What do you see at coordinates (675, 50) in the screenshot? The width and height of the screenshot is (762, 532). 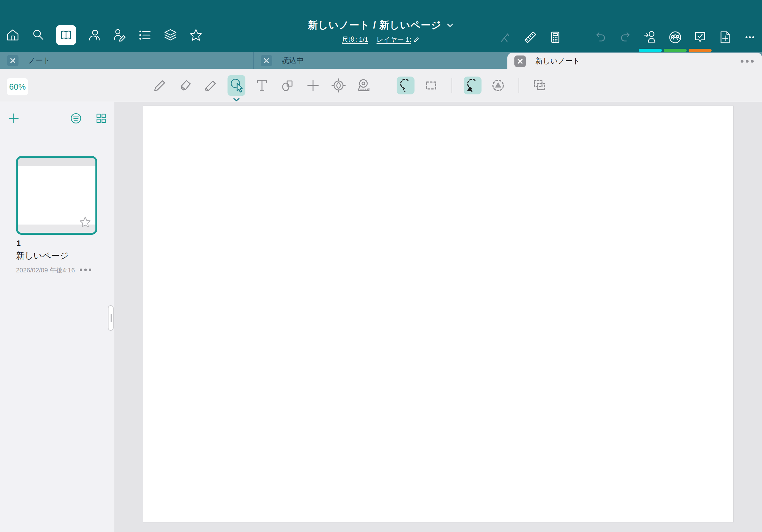 I see `meeting-underline-badge` at bounding box center [675, 50].